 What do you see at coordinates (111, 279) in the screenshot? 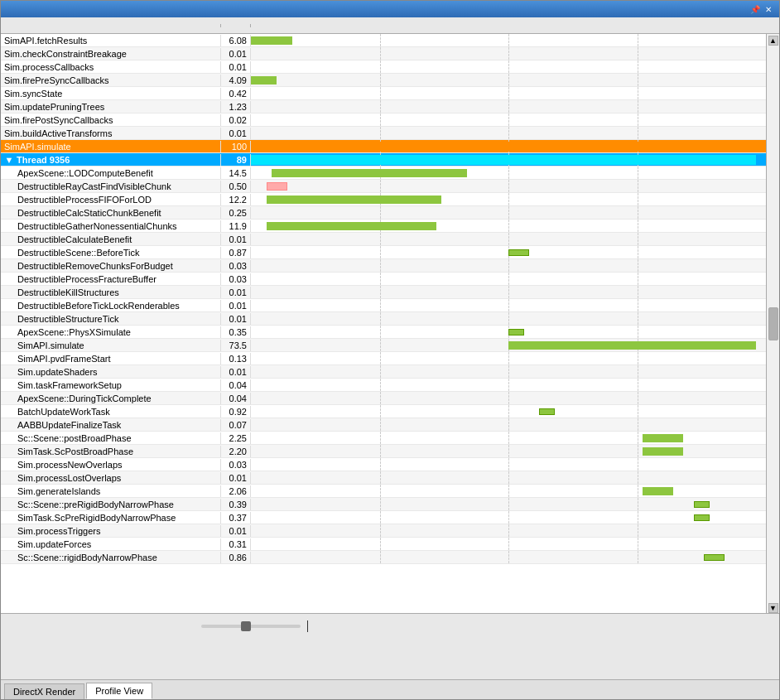
I see `cell-event-name: DestructibleProcessFractureBuffer` at bounding box center [111, 279].